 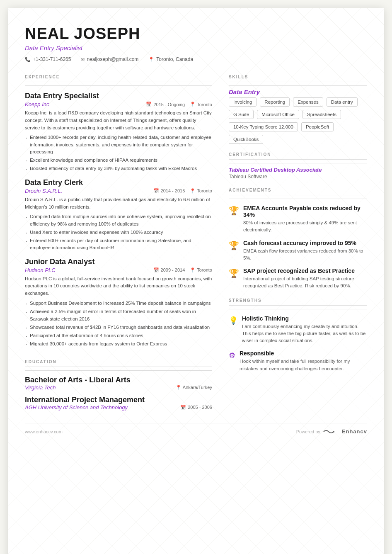 I want to click on pin-icon-3: 📍, so click(x=193, y=270).